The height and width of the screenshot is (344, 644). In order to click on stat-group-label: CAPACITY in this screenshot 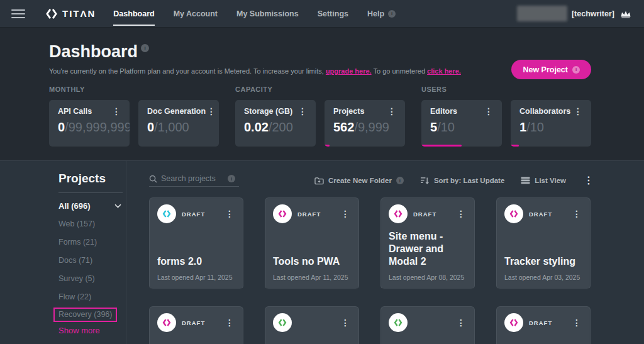, I will do `click(320, 89)`.